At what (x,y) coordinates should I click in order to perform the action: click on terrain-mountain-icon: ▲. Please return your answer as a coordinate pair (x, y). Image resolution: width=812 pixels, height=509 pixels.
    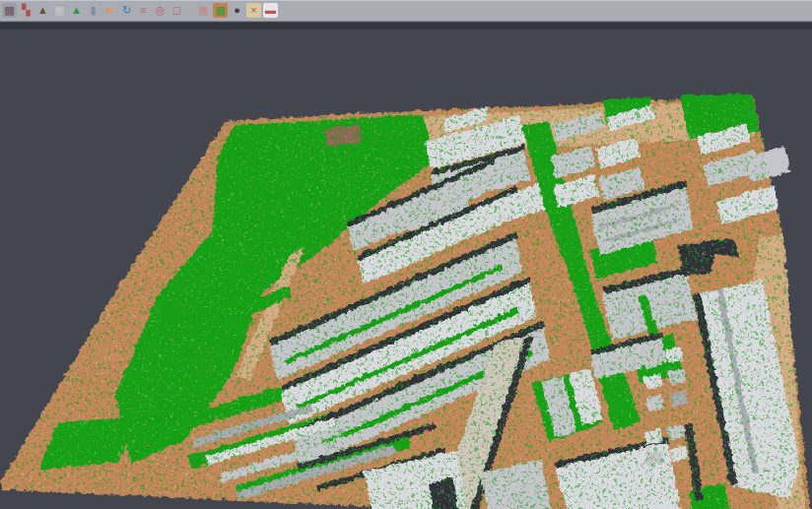
    Looking at the image, I should click on (43, 10).